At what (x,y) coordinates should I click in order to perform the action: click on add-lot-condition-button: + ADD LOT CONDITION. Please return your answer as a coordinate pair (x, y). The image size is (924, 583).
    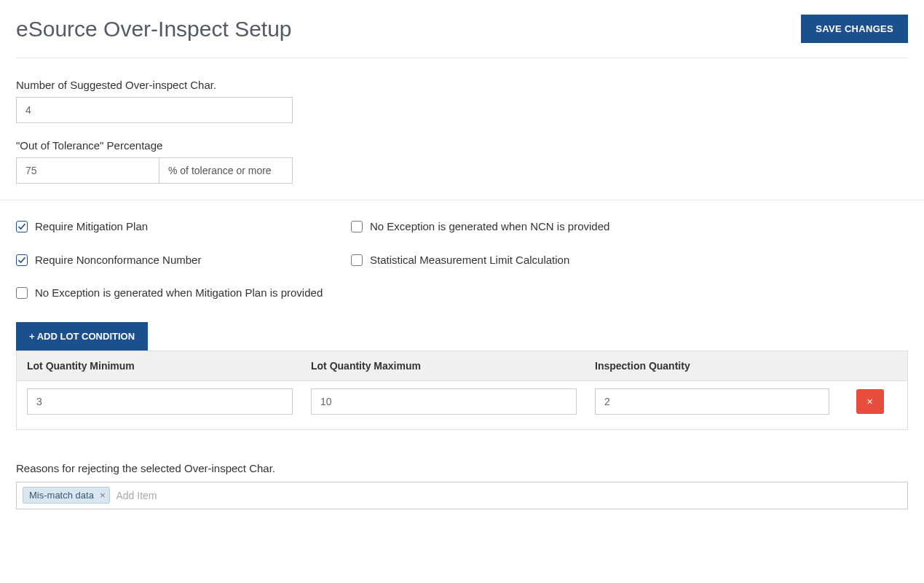
    Looking at the image, I should click on (82, 337).